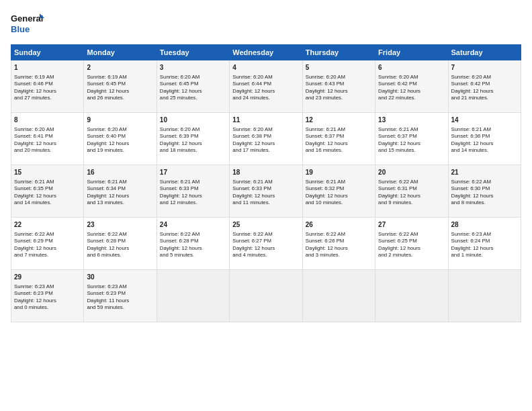 This screenshot has height=411, width=532. I want to click on day-number: 17, so click(193, 173).